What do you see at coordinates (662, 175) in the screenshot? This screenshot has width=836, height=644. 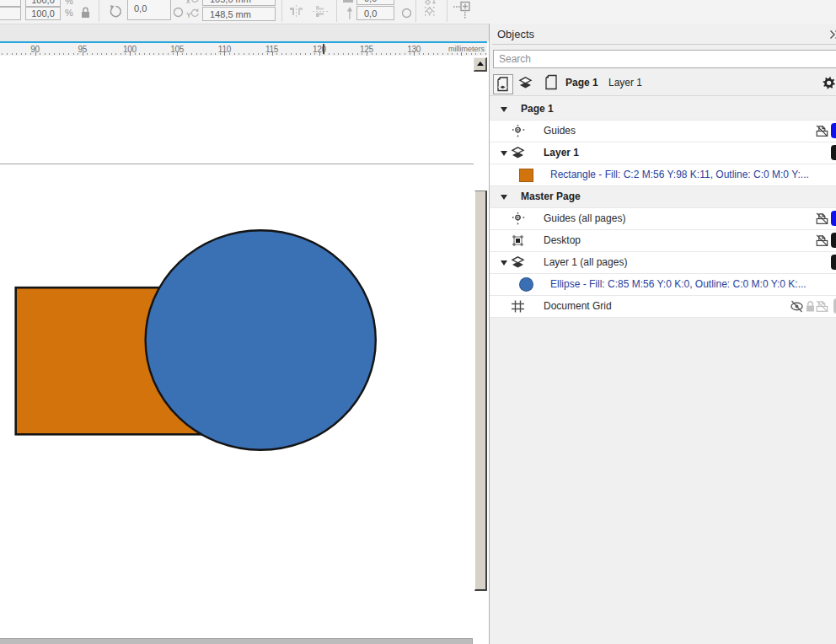 I see `tree-row-rectangle-fill-c-2-m-56-y-98-k-11-outline-c-0-m-0-y: Rectangle - Fill: C:2 M:56 Y:98 K:11, Ou…` at bounding box center [662, 175].